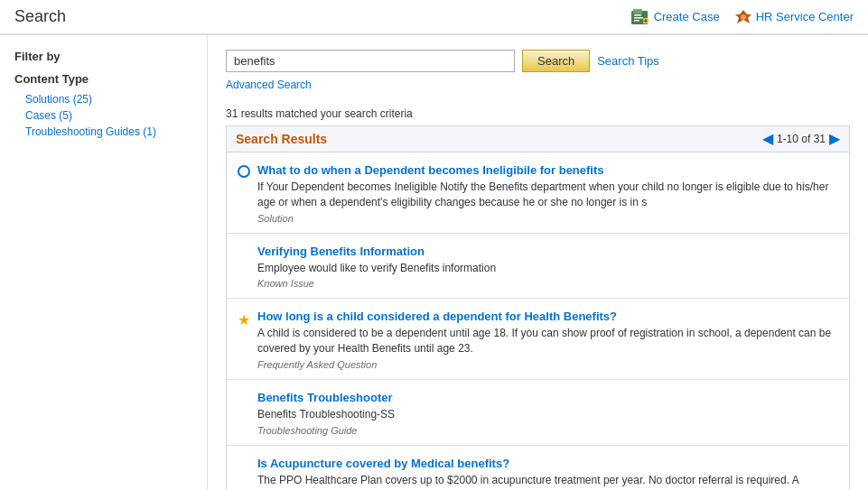 The image size is (868, 490). I want to click on search-input, so click(370, 61).